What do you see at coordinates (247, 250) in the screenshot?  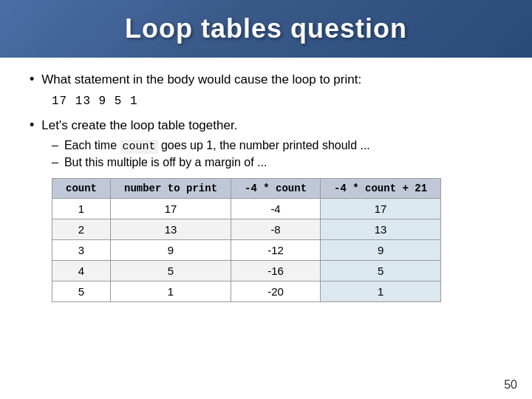 I see `table-row: 39-129` at bounding box center [247, 250].